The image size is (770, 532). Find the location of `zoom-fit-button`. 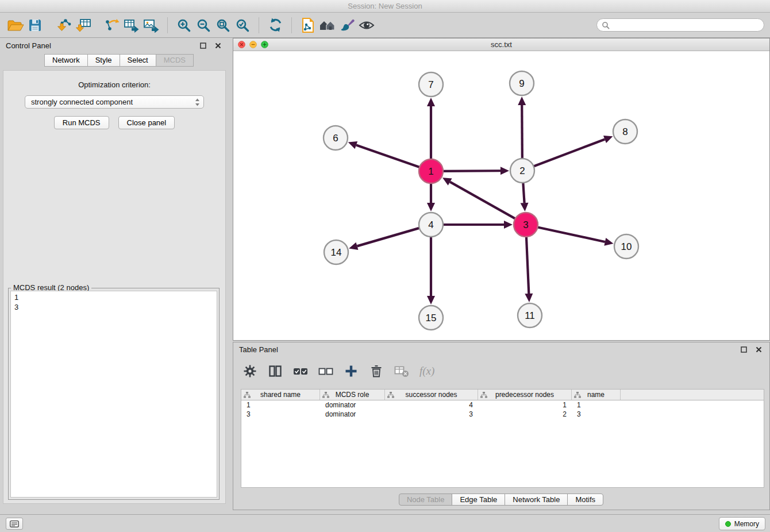

zoom-fit-button is located at coordinates (223, 25).